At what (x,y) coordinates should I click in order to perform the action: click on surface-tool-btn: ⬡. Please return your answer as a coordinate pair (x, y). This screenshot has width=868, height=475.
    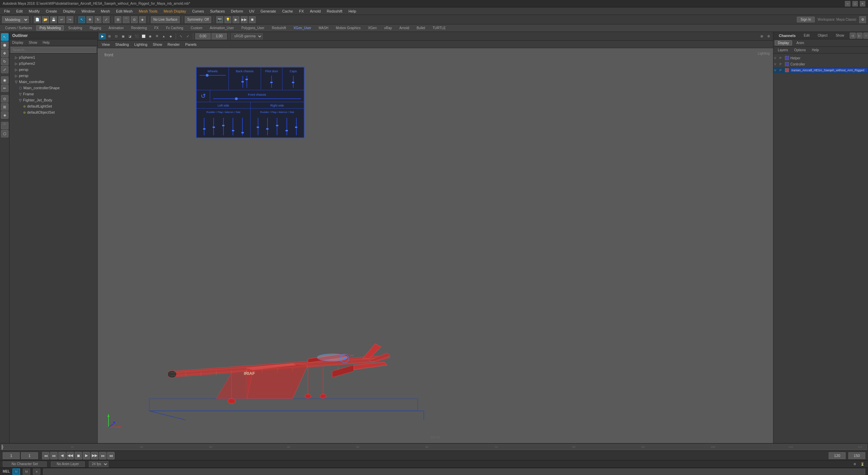
    Looking at the image, I should click on (5, 134).